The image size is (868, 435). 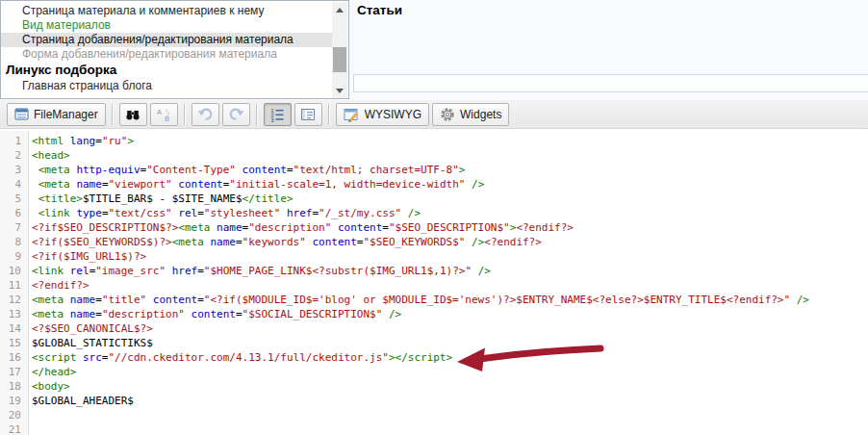 I want to click on line-number: 6, so click(x=13, y=214).